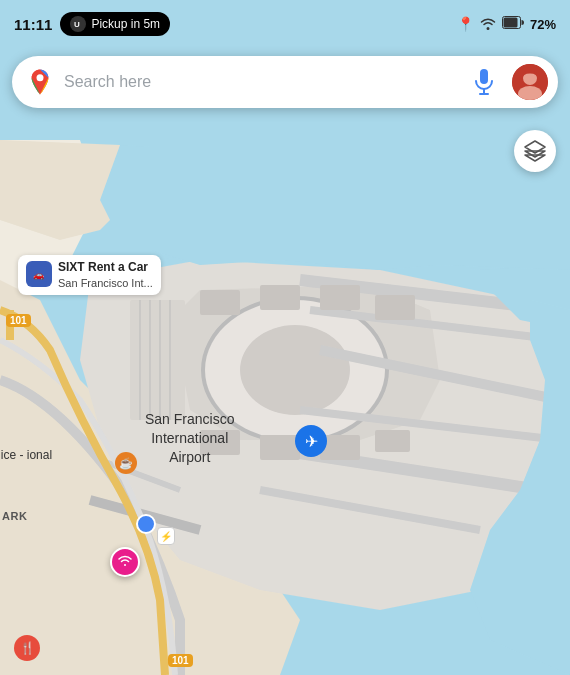  I want to click on search-bar: Search here, so click(285, 82).